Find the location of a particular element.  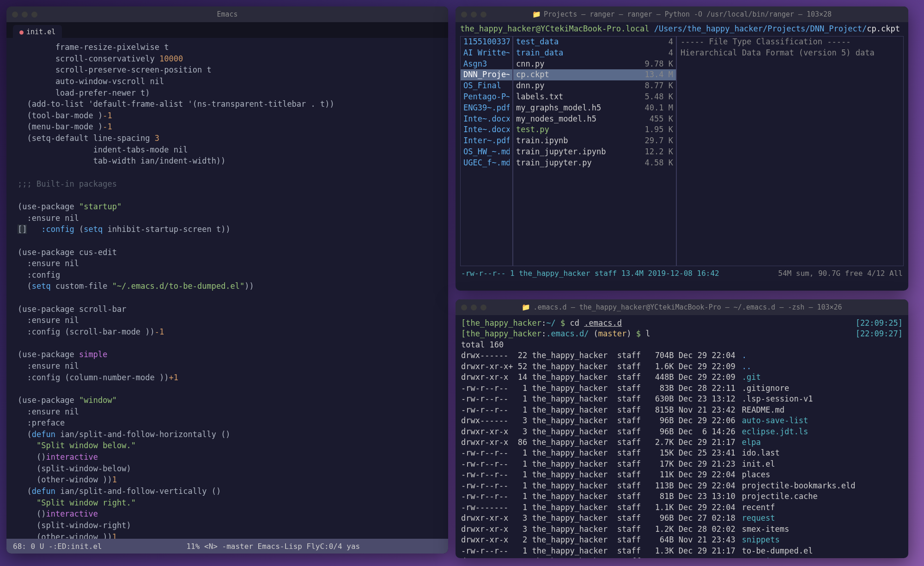

emacs-modeline: 68: 0 U -:ED:init.el 11% <N> -master Ema… is located at coordinates (227, 546).